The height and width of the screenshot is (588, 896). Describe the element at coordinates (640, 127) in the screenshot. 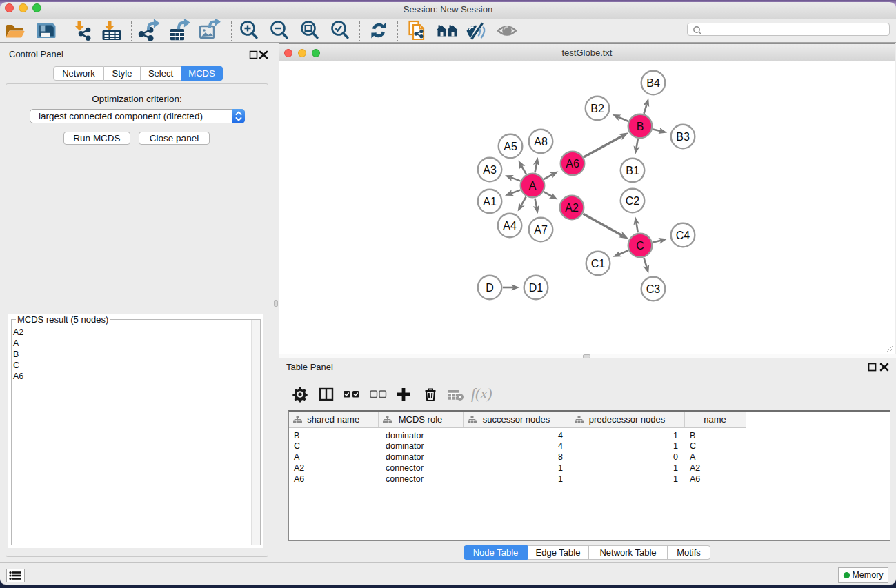

I see `svg-text: B` at that location.